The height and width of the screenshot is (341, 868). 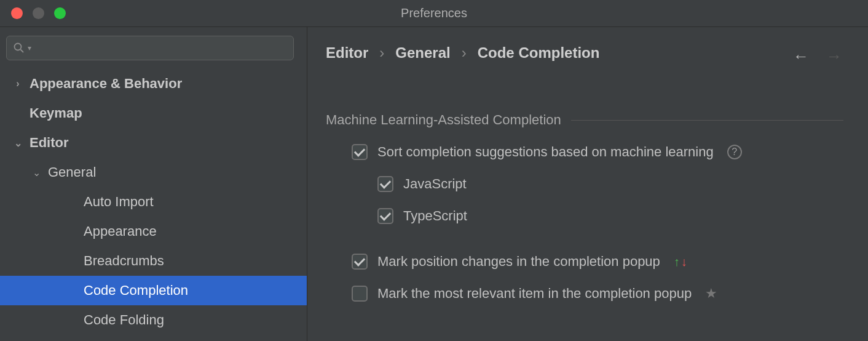 I want to click on option-label: Mark the most relevant item in the compl…, so click(x=535, y=294).